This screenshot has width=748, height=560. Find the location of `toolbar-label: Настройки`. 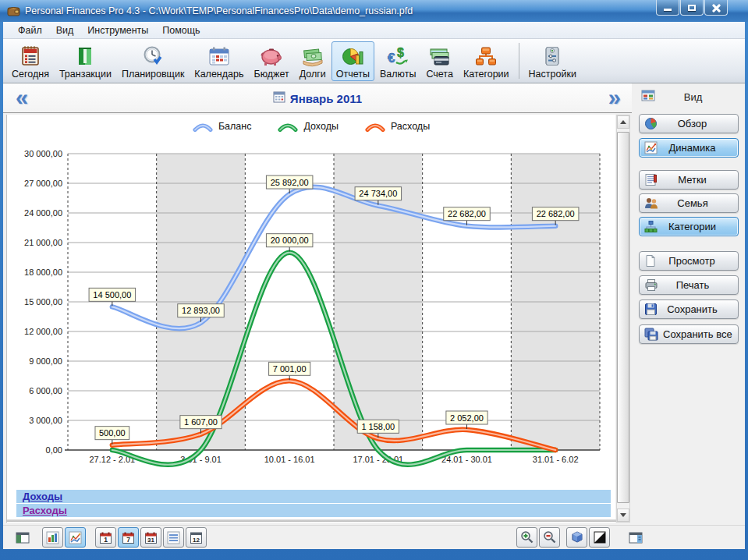

toolbar-label: Настройки is located at coordinates (552, 74).